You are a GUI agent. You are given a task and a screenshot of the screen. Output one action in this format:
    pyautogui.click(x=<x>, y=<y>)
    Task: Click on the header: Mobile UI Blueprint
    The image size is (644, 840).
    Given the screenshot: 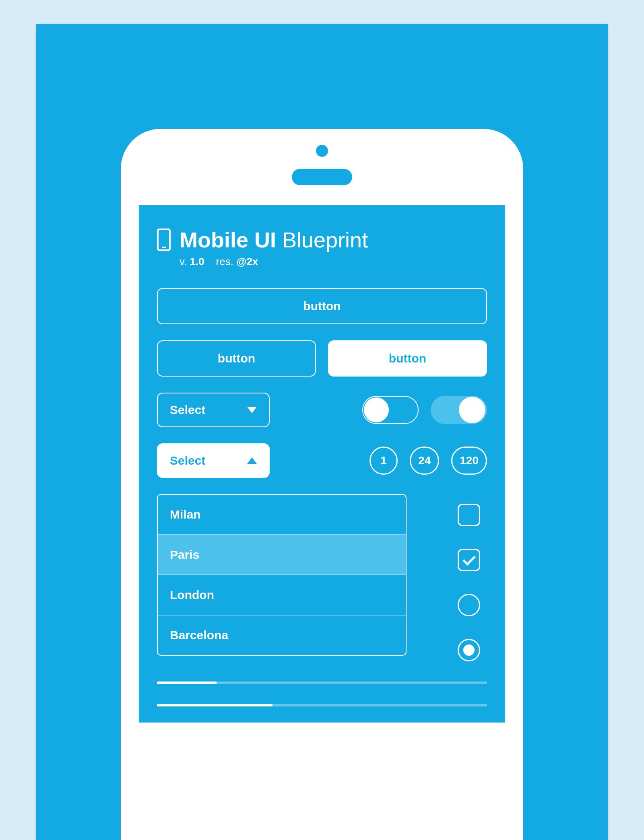 What is the action you would take?
    pyautogui.click(x=322, y=240)
    